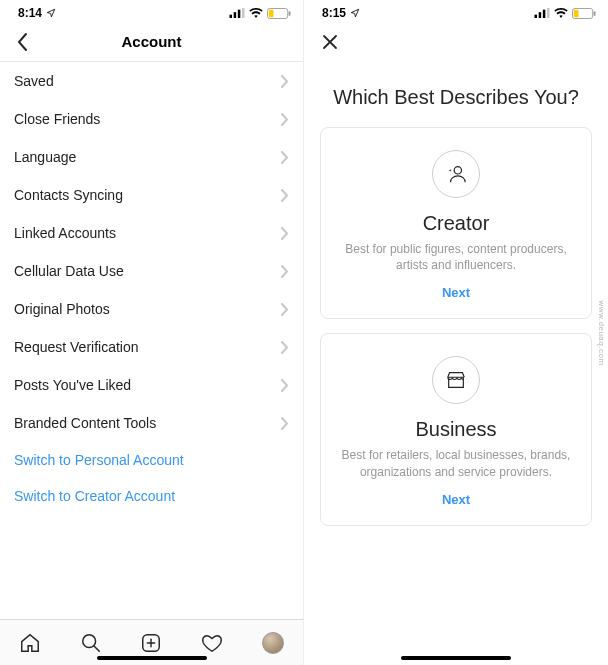 This screenshot has height=665, width=608. I want to click on watermark: www.deuaq.com, so click(602, 332).